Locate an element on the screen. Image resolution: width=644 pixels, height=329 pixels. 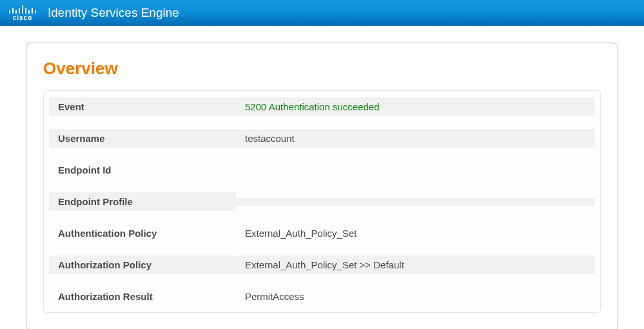
row-endpoint-profile: Endpoint Profile is located at coordinates (322, 201).